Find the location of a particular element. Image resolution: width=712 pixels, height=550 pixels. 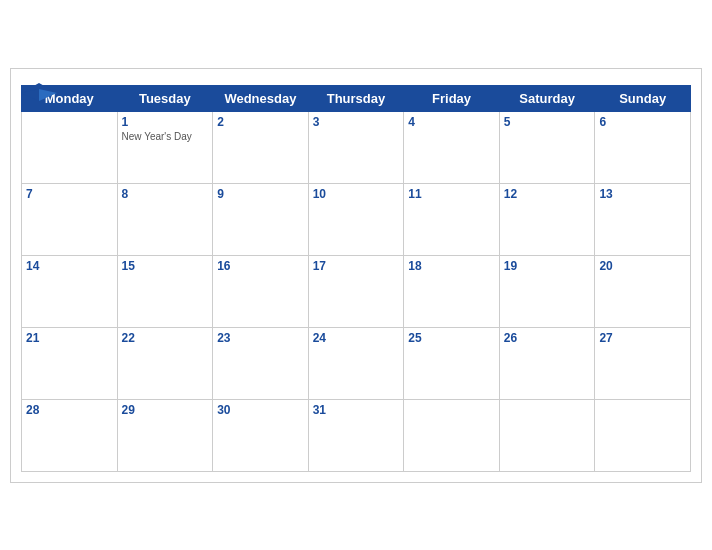

calendar-cell: 20 is located at coordinates (643, 291).